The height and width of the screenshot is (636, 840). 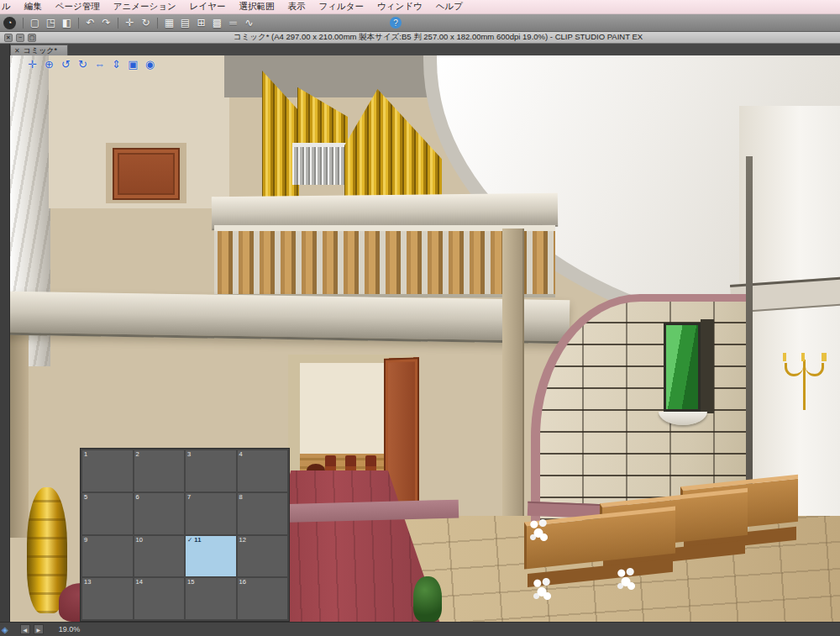 I want to click on thumbnail-12: 12, so click(x=263, y=556).